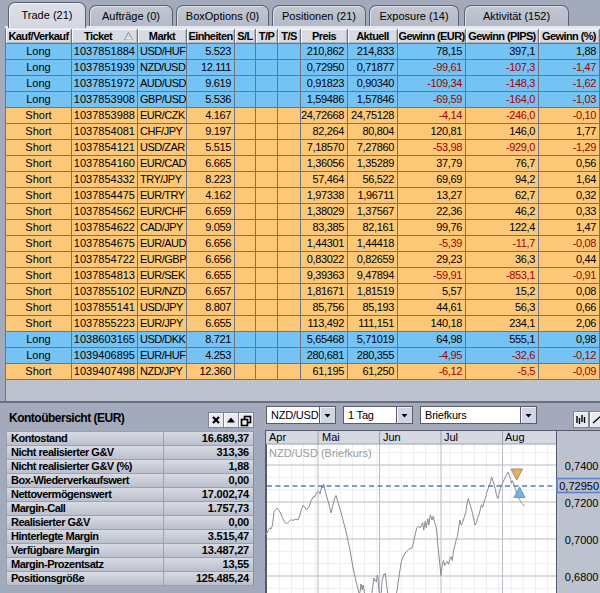 Image resolution: width=600 pixels, height=593 pixels. Describe the element at coordinates (582, 503) in the screenshot. I see `svg-text: 0,7200` at that location.